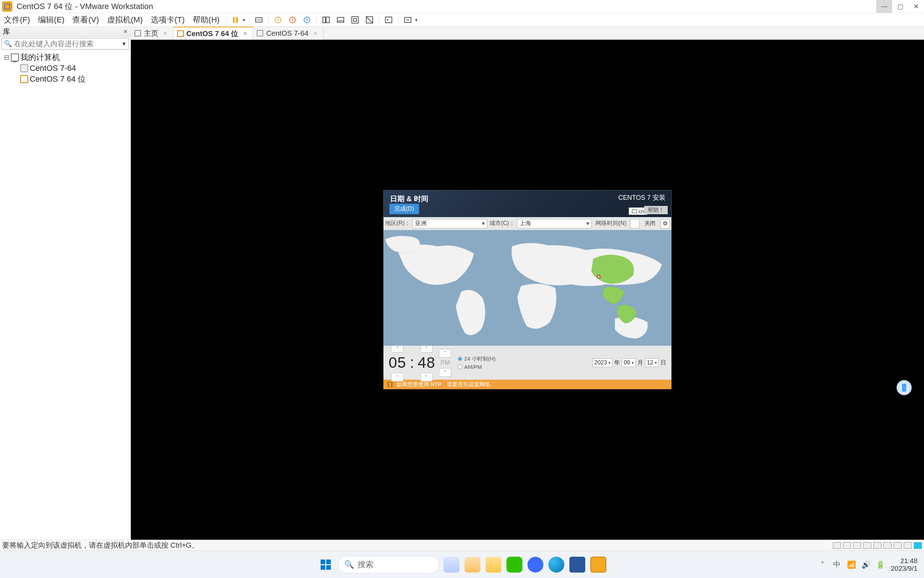 This screenshot has width=924, height=578. What do you see at coordinates (307, 20) in the screenshot?
I see `snapshot-manager-button` at bounding box center [307, 20].